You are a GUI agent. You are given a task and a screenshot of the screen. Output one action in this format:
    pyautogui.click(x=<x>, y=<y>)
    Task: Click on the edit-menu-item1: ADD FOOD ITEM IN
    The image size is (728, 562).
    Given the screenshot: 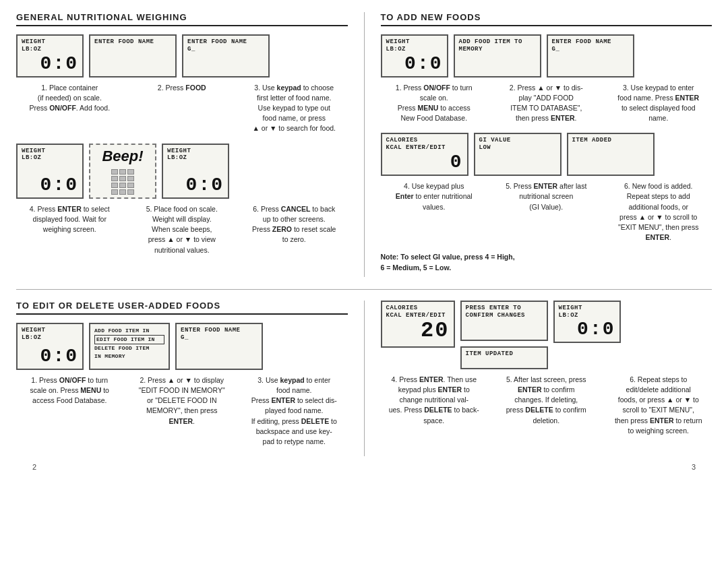 What is the action you would take?
    pyautogui.click(x=129, y=331)
    